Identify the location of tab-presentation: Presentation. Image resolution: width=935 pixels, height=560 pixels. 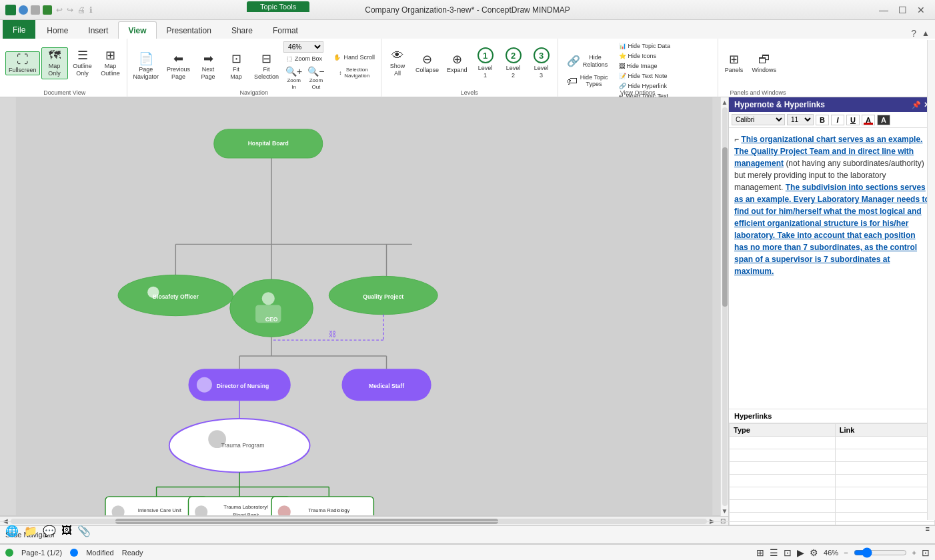
(189, 30).